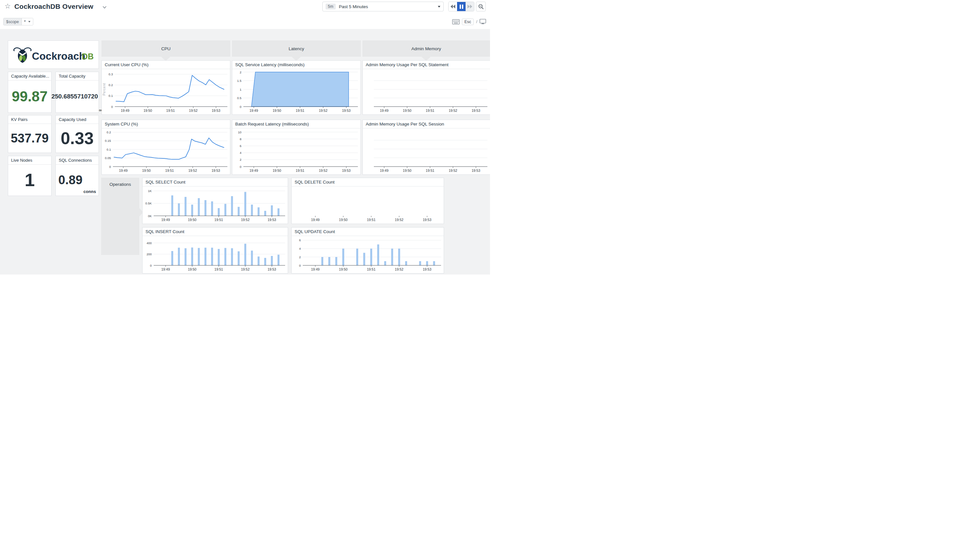  I want to click on stat-total-capacity: Total Capacity 250.6855710720 GB, so click(77, 92).